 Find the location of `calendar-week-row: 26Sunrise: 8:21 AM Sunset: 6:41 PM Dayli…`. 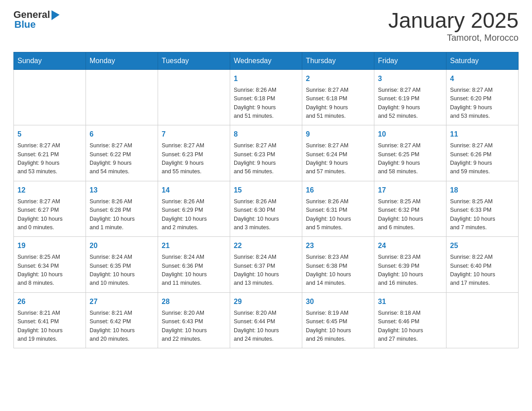

calendar-week-row: 26Sunrise: 8:21 AM Sunset: 6:41 PM Dayli… is located at coordinates (266, 321).